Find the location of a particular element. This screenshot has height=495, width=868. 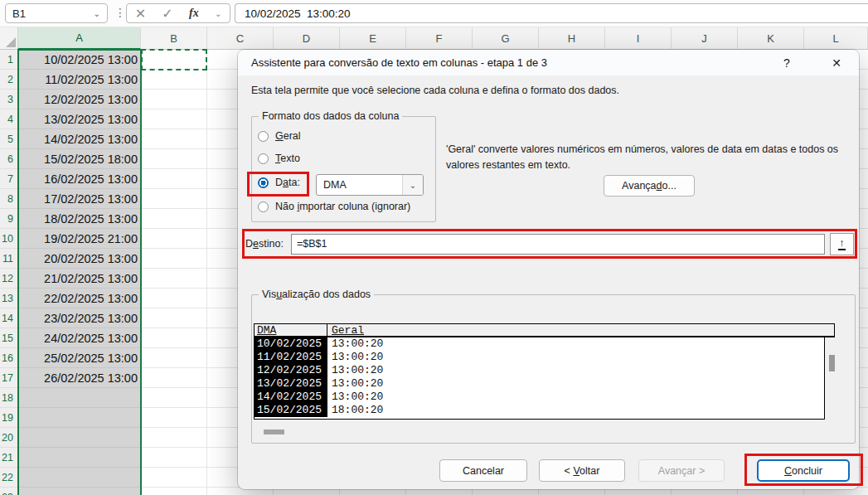

radio-data: Data: is located at coordinates (279, 182).